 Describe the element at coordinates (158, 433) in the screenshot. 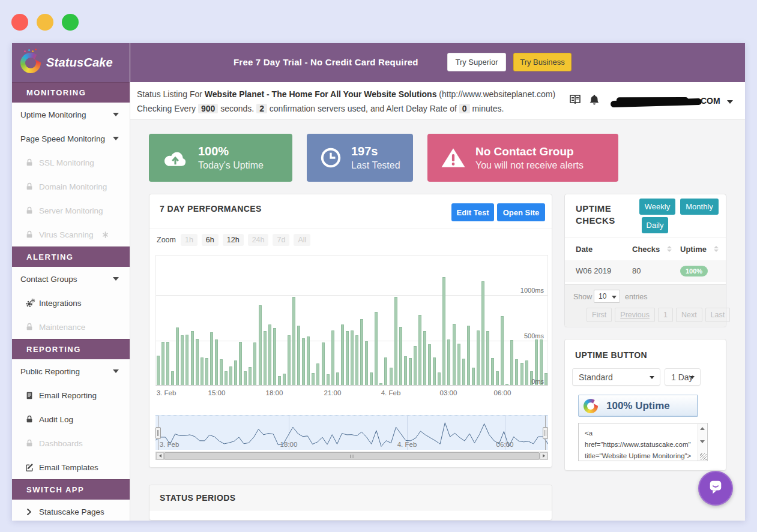

I see `left-navigator-handle` at that location.